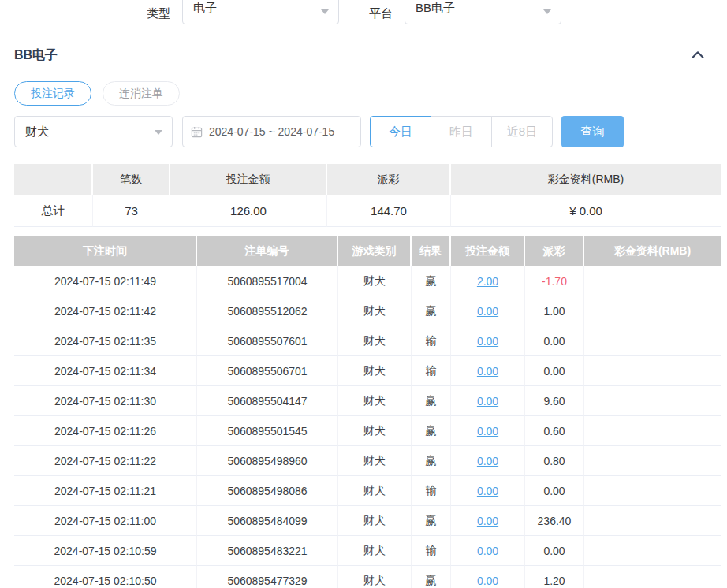 This screenshot has height=588, width=727. I want to click on search-button: 查询, so click(593, 132).